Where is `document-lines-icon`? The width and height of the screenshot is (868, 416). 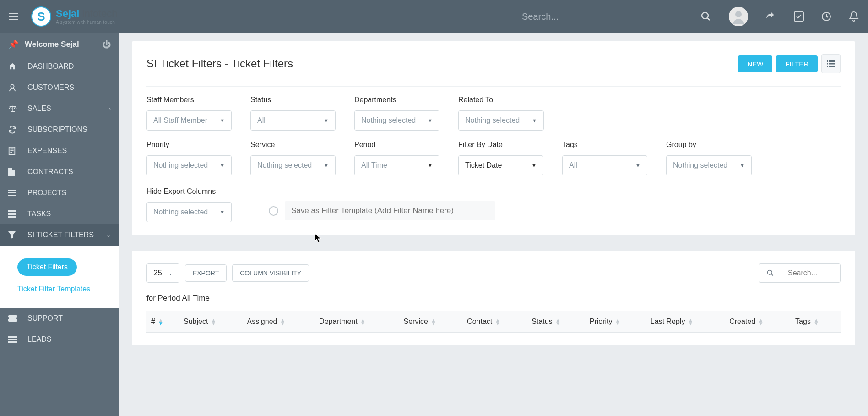 document-lines-icon is located at coordinates (13, 151).